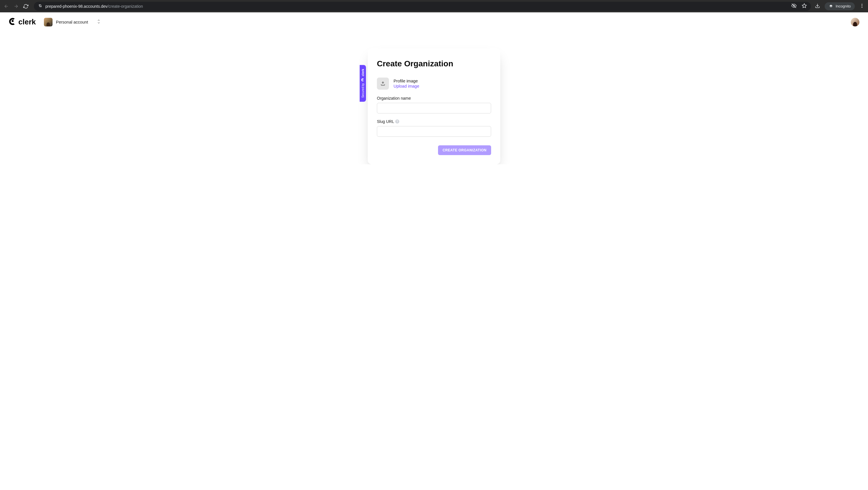 Image resolution: width=868 pixels, height=490 pixels. What do you see at coordinates (26, 6) in the screenshot?
I see `browser-reload-button` at bounding box center [26, 6].